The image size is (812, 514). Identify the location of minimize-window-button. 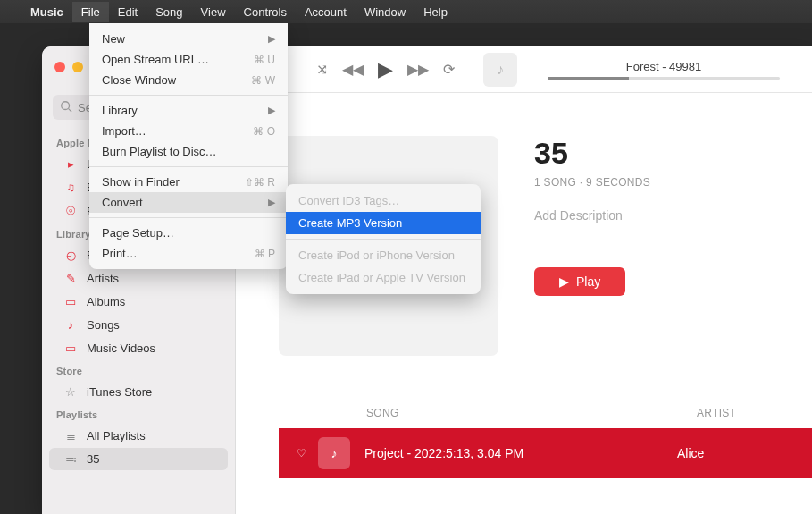
(78, 67).